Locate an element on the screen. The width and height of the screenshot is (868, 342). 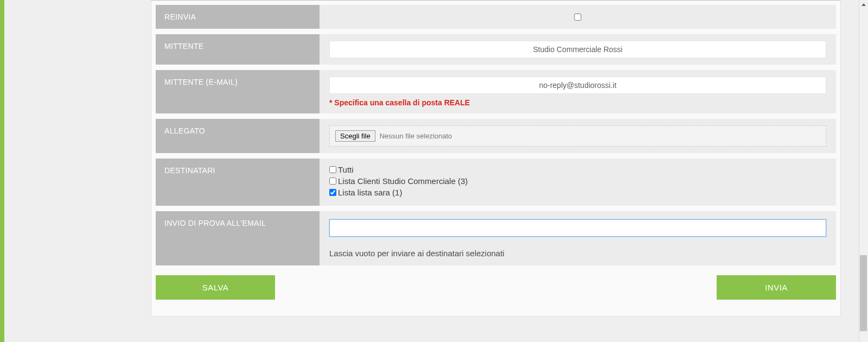
reinvia-checkbox is located at coordinates (578, 17).